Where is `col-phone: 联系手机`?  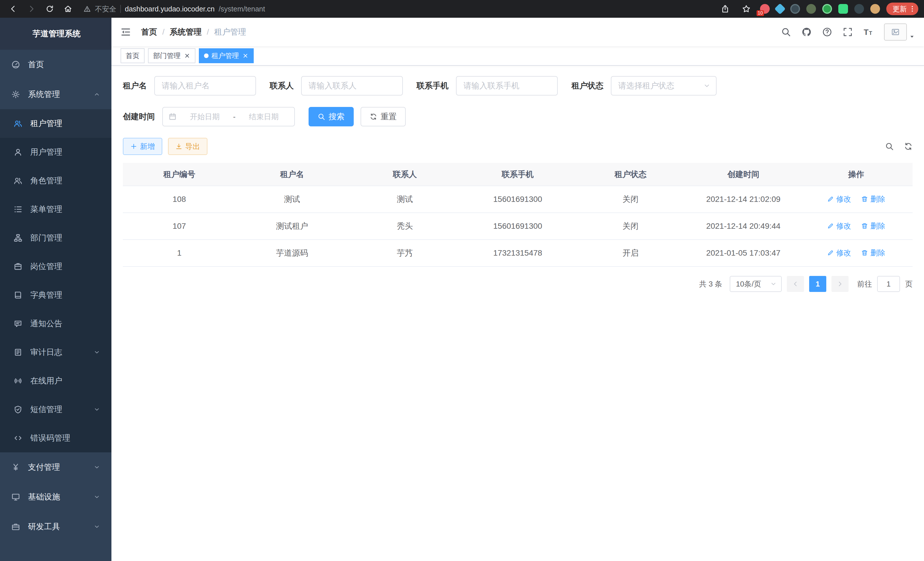 col-phone: 联系手机 is located at coordinates (518, 174).